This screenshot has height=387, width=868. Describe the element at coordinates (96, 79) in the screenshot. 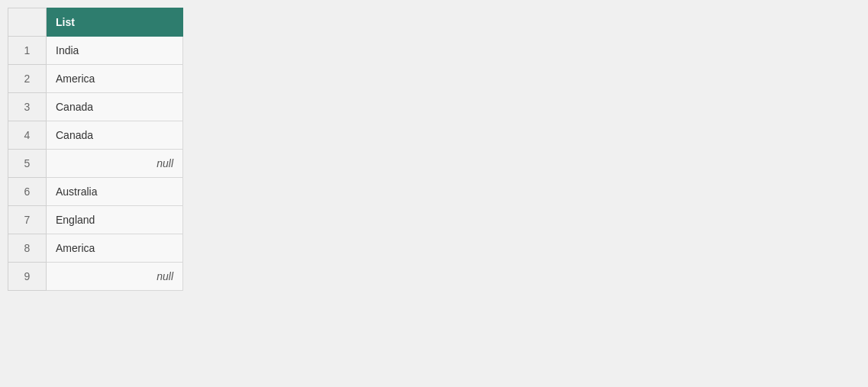

I see `table-row: 2America` at that location.